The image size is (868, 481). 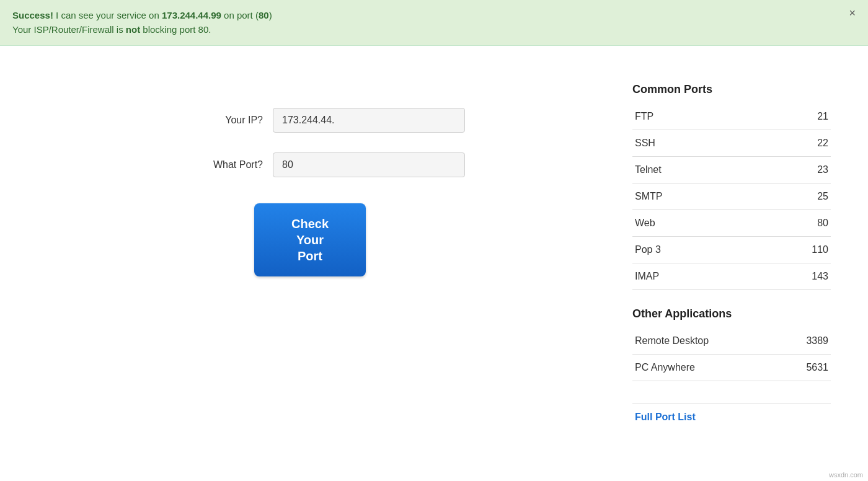 I want to click on ip-input, so click(x=369, y=120).